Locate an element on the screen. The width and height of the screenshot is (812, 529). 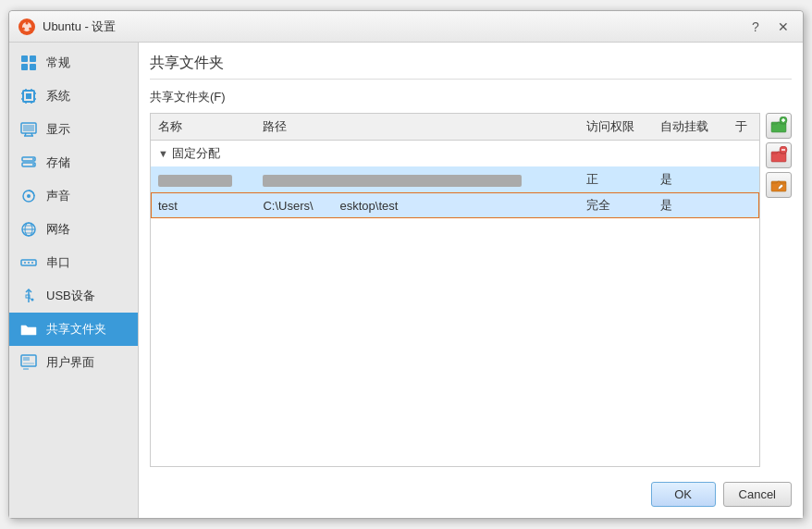
sidebar-item-system: 系统 is located at coordinates (74, 96).